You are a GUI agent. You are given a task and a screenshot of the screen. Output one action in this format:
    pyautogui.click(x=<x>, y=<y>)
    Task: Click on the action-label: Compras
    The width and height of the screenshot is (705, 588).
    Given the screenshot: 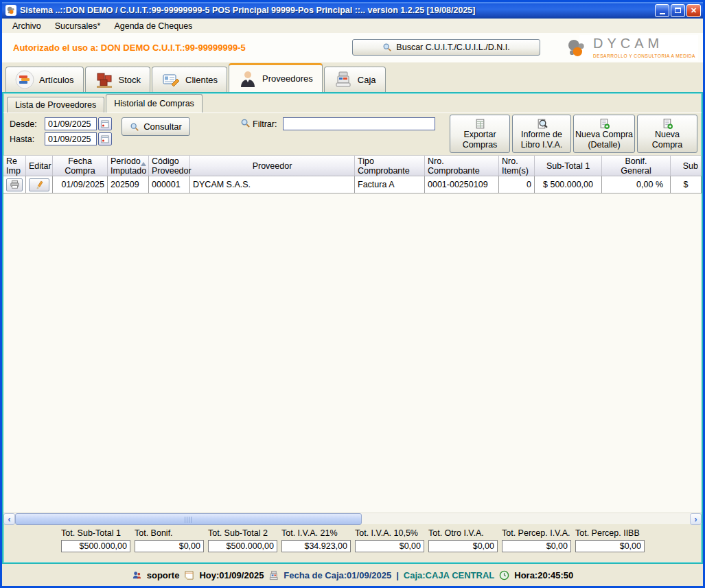 What is the action you would take?
    pyautogui.click(x=481, y=145)
    